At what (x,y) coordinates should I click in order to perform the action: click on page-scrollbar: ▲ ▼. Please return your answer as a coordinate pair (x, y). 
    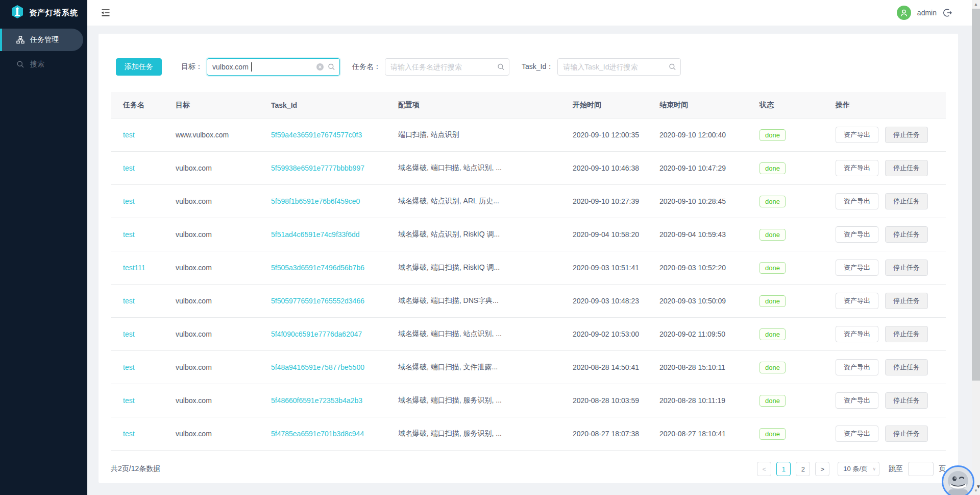
    Looking at the image, I should click on (976, 247).